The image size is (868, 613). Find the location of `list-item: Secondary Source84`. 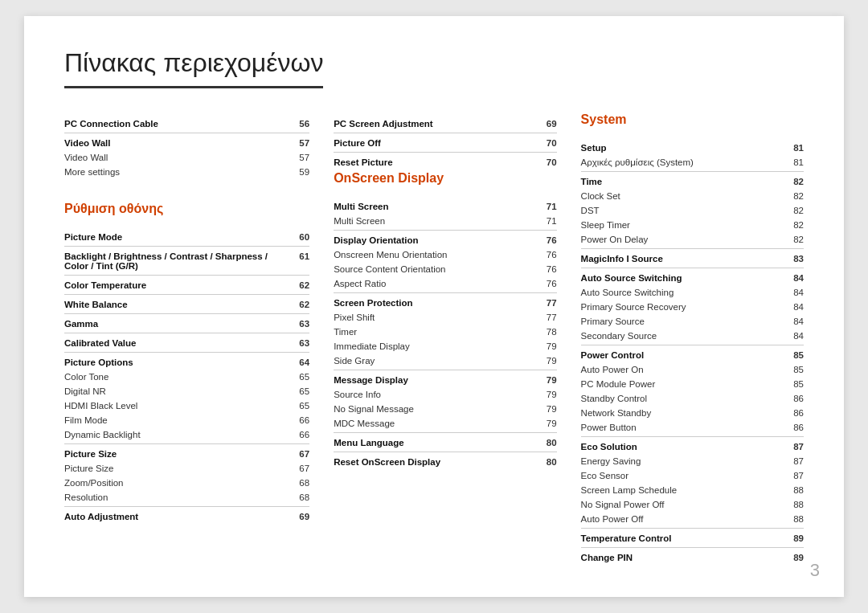

list-item: Secondary Source84 is located at coordinates (693, 336).